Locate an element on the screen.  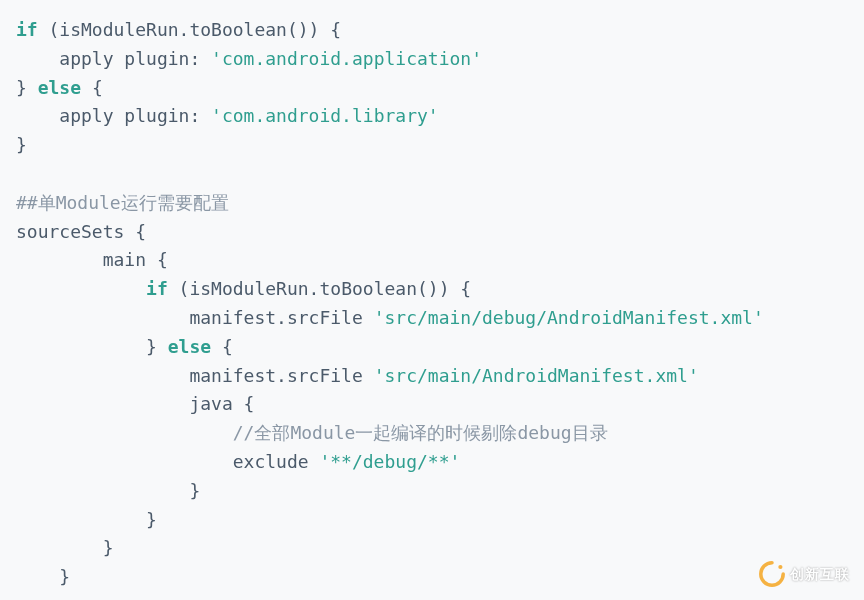
code-text: exclude is located at coordinates (168, 462).